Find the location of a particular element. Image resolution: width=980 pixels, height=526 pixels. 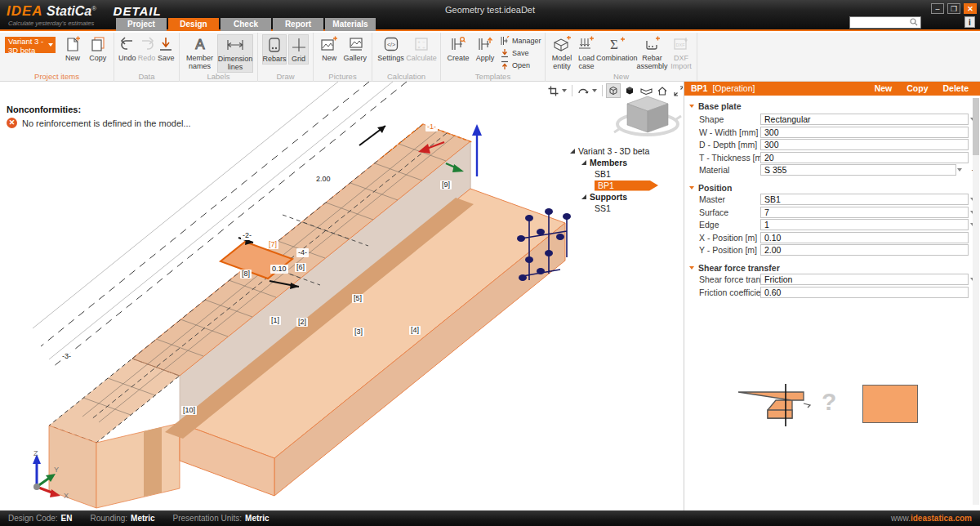

tree-item-members: Members is located at coordinates (625, 163).